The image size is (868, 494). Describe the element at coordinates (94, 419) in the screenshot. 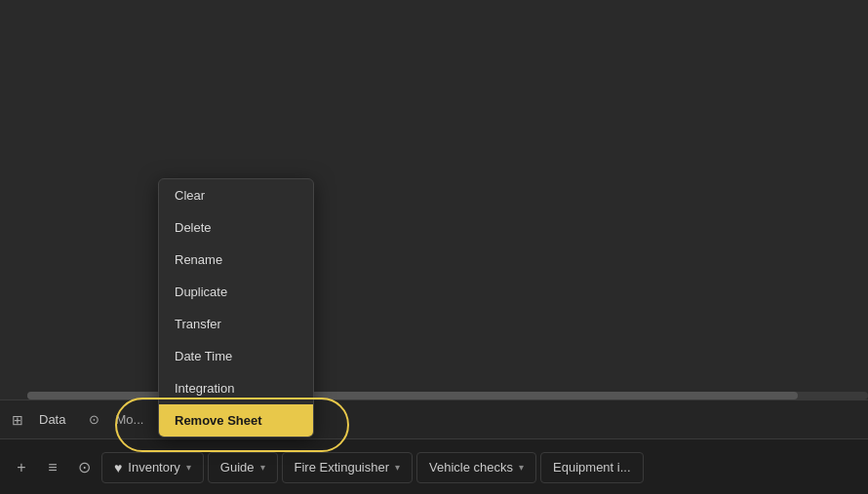

I see `mode-icon: ⊙` at that location.